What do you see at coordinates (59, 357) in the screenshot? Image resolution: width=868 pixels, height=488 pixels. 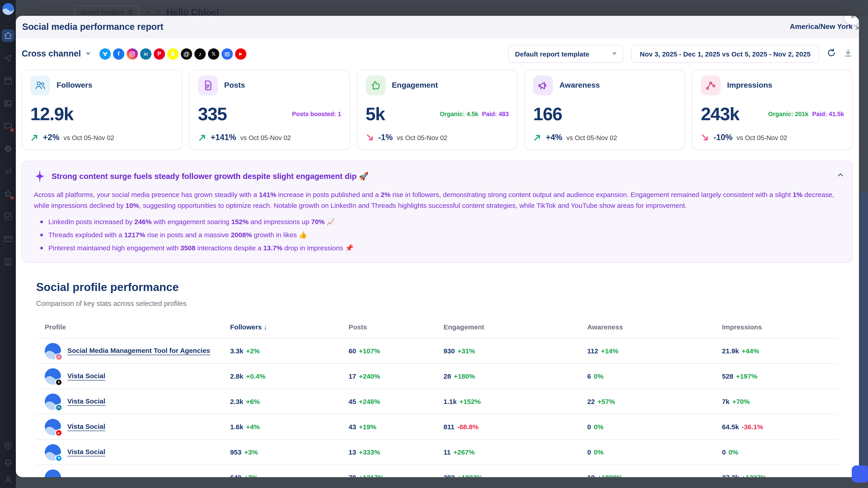 I see `instagram-badge-icon` at bounding box center [59, 357].